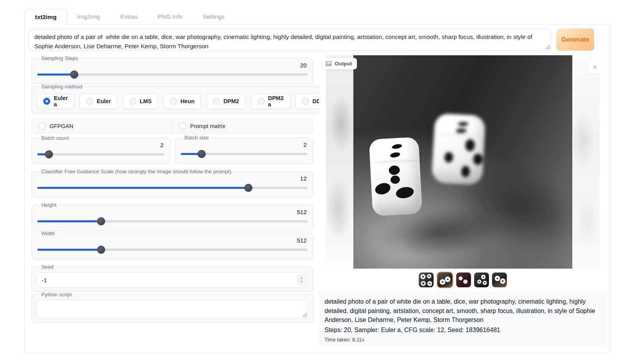 This screenshot has width=621, height=364. I want to click on radio-euler: Euler, so click(98, 101).